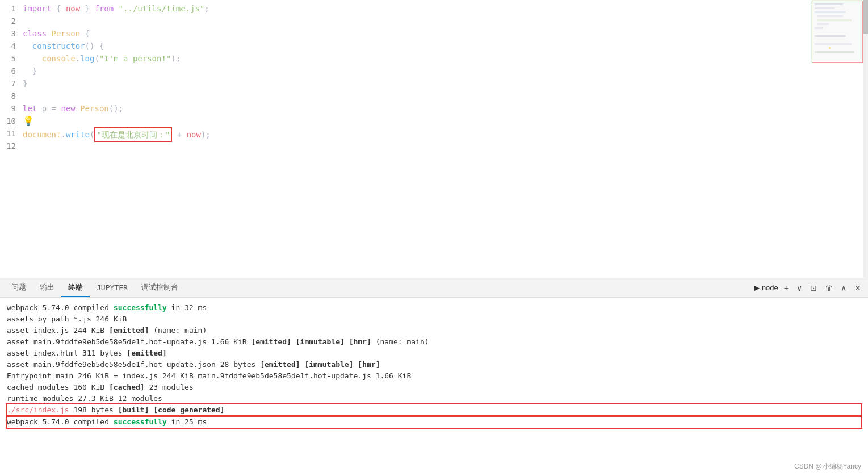 This screenshot has width=868, height=476. What do you see at coordinates (799, 288) in the screenshot?
I see `dropdown-button: ∨` at bounding box center [799, 288].